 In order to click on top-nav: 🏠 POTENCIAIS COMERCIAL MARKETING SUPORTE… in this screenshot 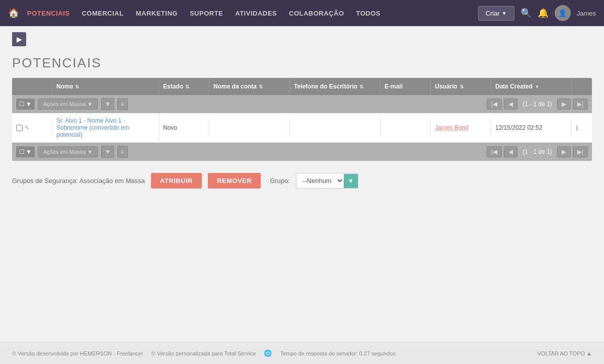, I will do `click(302, 13)`.